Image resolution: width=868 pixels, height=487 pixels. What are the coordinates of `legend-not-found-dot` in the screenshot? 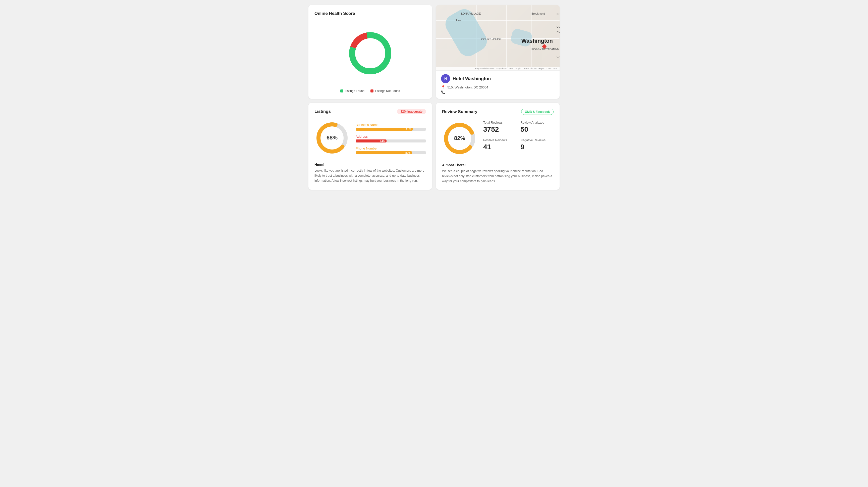 It's located at (372, 91).